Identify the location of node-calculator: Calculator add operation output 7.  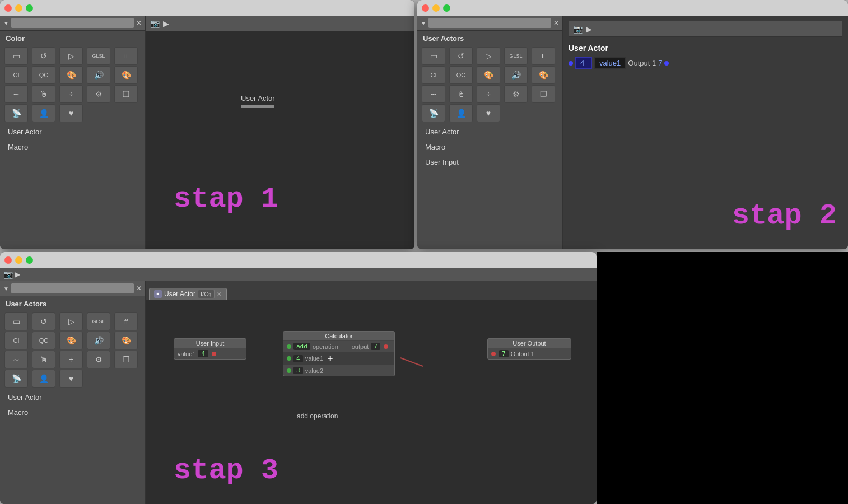
(339, 354).